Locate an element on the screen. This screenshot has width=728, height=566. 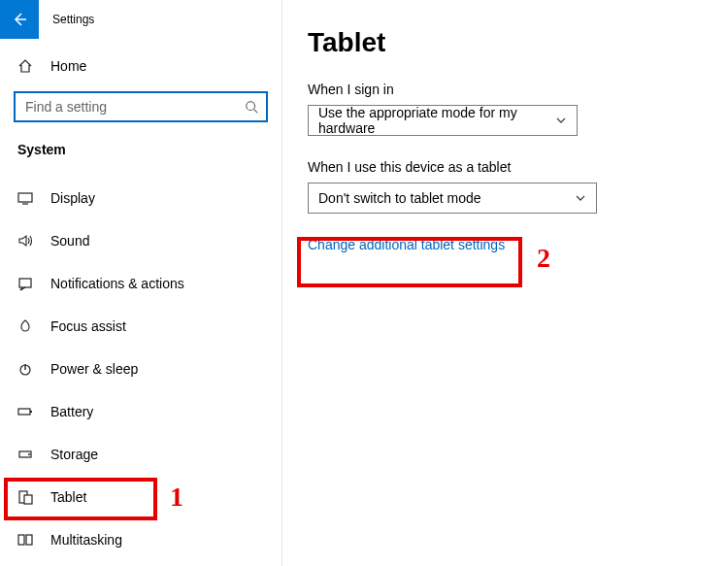
sidebar-item-sound: Sound is located at coordinates (141, 241).